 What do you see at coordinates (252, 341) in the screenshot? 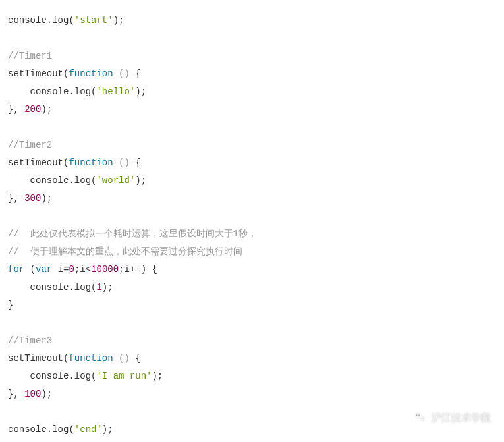
I see `comment-line: //Timer3` at bounding box center [252, 341].